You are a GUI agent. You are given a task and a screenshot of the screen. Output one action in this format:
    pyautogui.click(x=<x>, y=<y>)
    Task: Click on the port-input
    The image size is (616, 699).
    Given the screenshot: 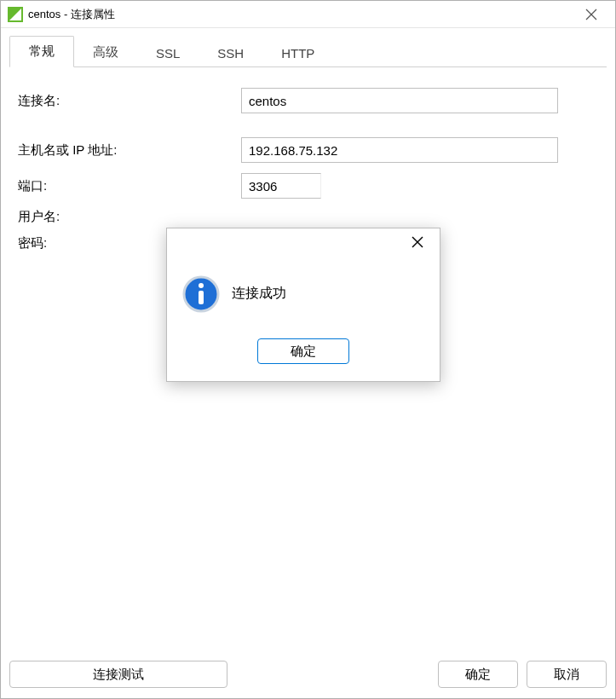 What is the action you would take?
    pyautogui.click(x=281, y=186)
    